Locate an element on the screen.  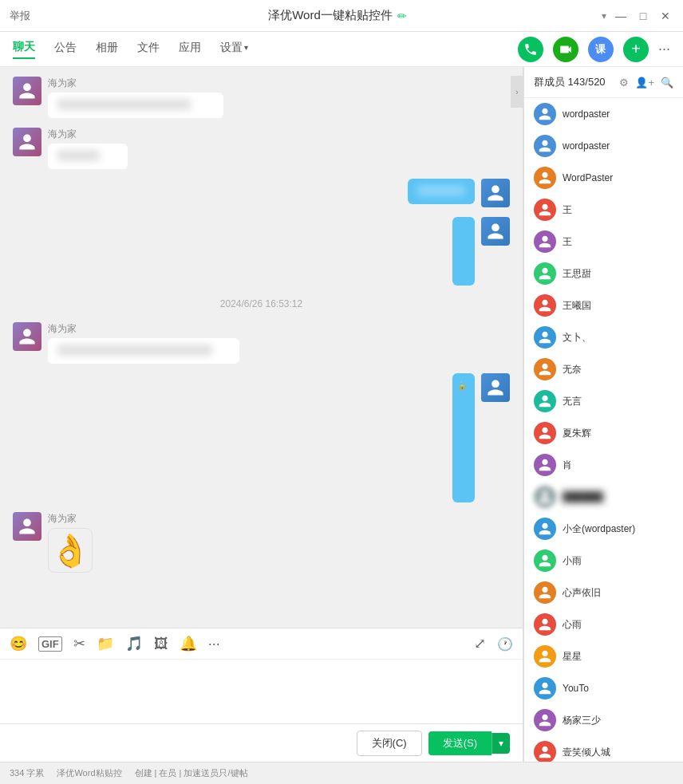
title-bar: 举报 泽优Word一键粘贴控件 ✏ ▾ — □ ✕ is located at coordinates (342, 16).